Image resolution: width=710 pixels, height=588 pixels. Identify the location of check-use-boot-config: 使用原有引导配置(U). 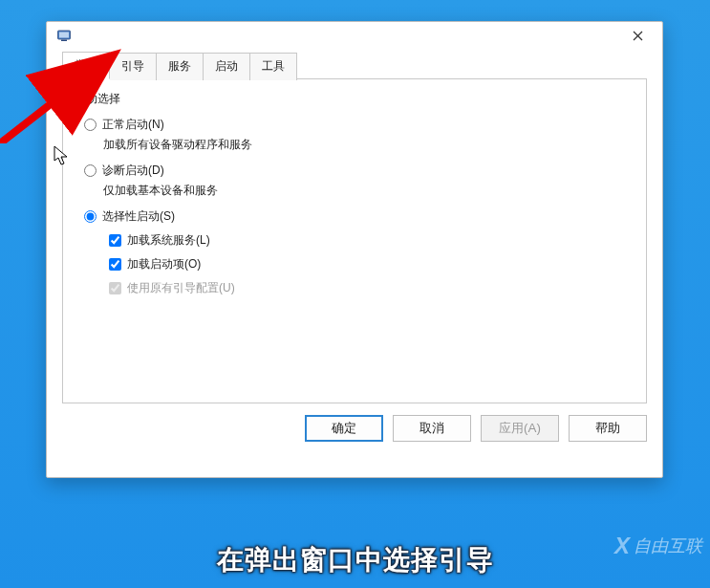
(370, 289).